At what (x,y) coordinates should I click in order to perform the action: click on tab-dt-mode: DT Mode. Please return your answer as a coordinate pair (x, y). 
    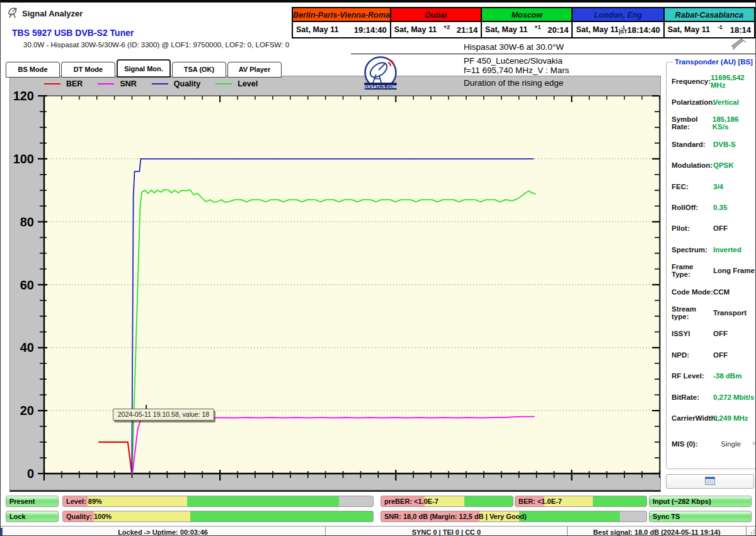
    Looking at the image, I should click on (88, 69).